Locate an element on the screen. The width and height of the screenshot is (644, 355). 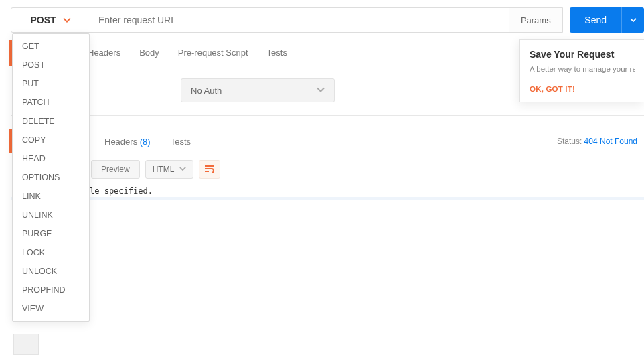
save-popover-title: Save Your Request is located at coordinates (582, 54).